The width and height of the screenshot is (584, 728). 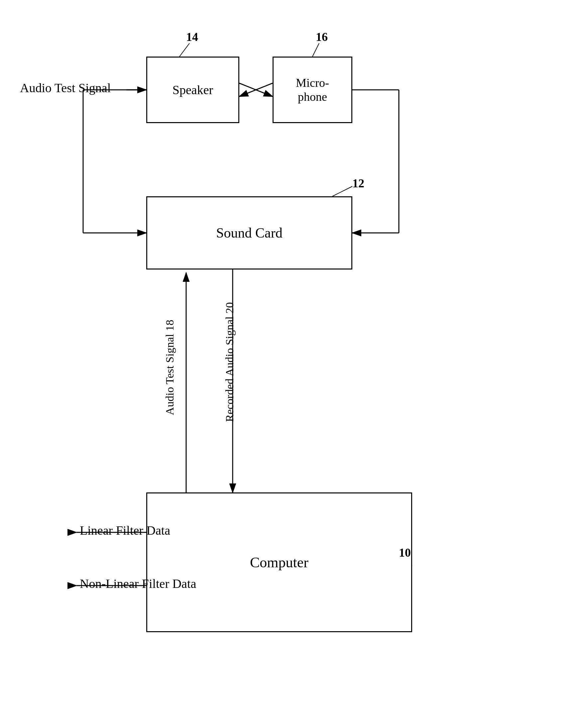 I want to click on ref-16: 16, so click(x=322, y=37).